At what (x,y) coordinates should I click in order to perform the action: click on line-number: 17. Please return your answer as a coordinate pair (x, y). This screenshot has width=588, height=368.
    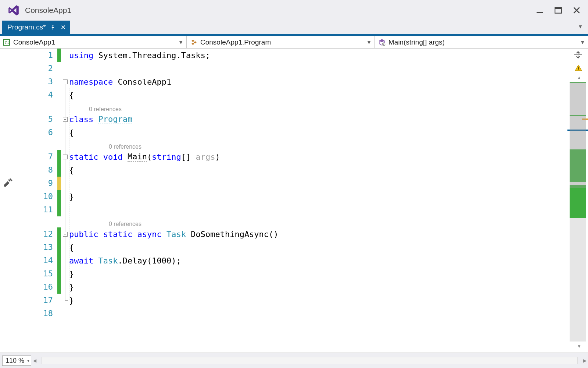
    Looking at the image, I should click on (35, 300).